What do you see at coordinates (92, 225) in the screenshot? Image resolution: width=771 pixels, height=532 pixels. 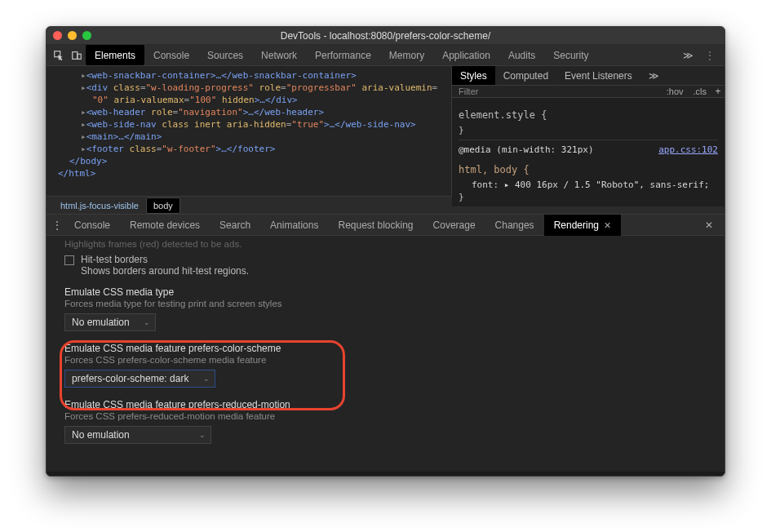 I see `drawer-tab-console: Console` at bounding box center [92, 225].